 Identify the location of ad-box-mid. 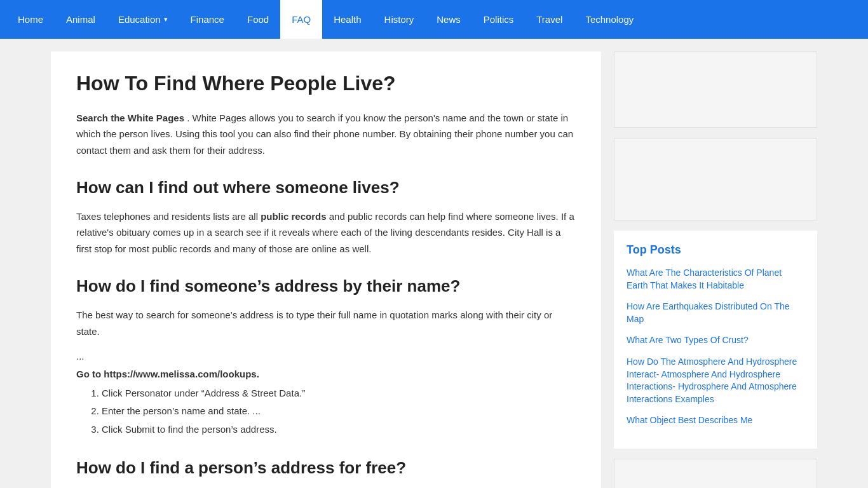
(715, 179).